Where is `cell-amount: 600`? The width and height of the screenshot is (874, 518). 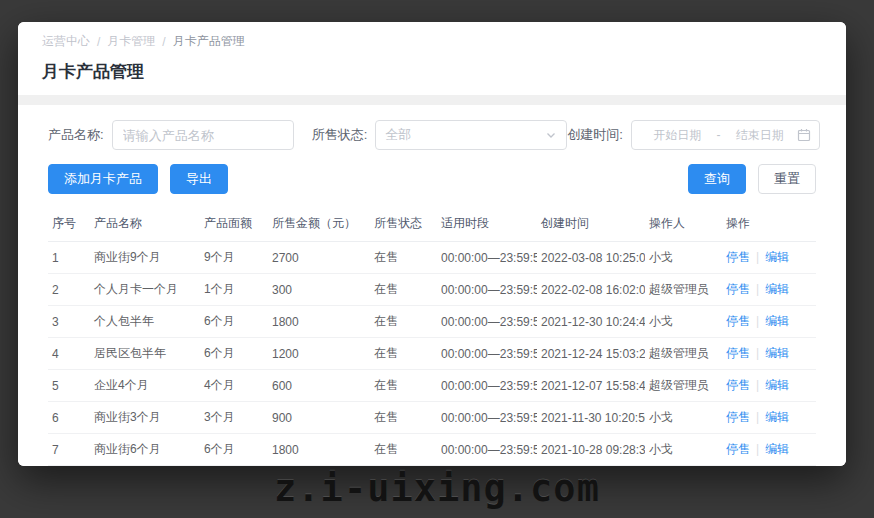 cell-amount: 600 is located at coordinates (319, 386).